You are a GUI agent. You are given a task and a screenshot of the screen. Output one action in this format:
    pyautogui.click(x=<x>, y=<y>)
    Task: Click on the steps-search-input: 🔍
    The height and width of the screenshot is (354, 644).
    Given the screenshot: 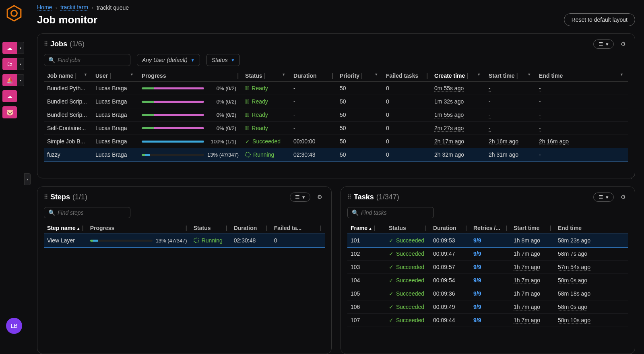 What is the action you would take?
    pyautogui.click(x=87, y=213)
    